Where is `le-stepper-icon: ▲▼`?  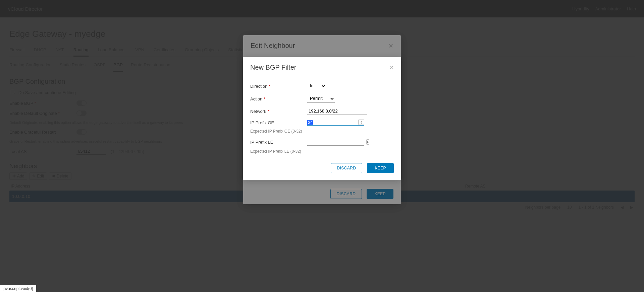 le-stepper-icon: ▲▼ is located at coordinates (368, 142).